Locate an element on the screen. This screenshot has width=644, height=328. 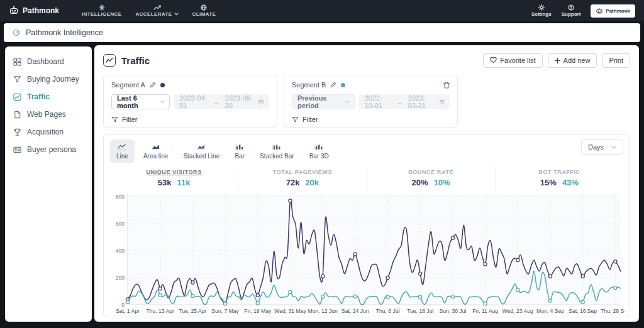
svg-text: Sat, 1 Apr is located at coordinates (128, 311).